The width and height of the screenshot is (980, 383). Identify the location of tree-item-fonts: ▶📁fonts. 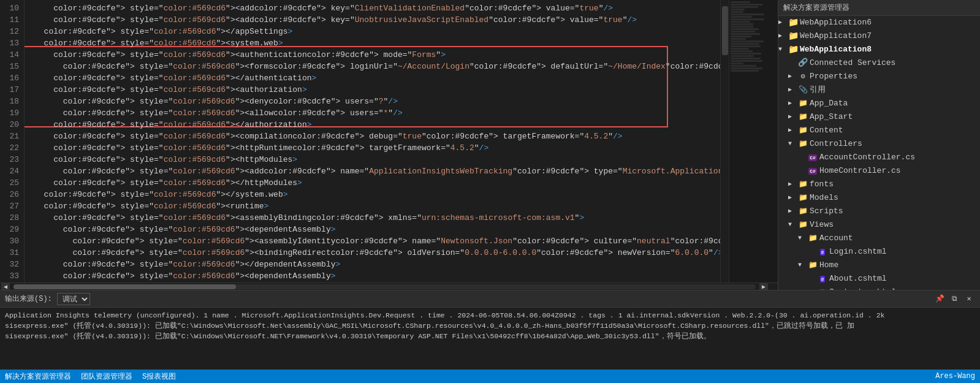
(879, 184).